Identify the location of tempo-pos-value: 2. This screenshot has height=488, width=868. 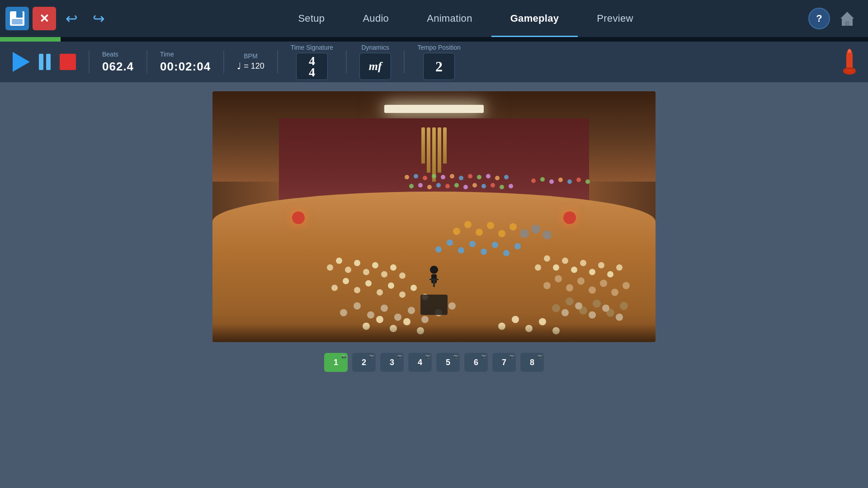
(439, 67).